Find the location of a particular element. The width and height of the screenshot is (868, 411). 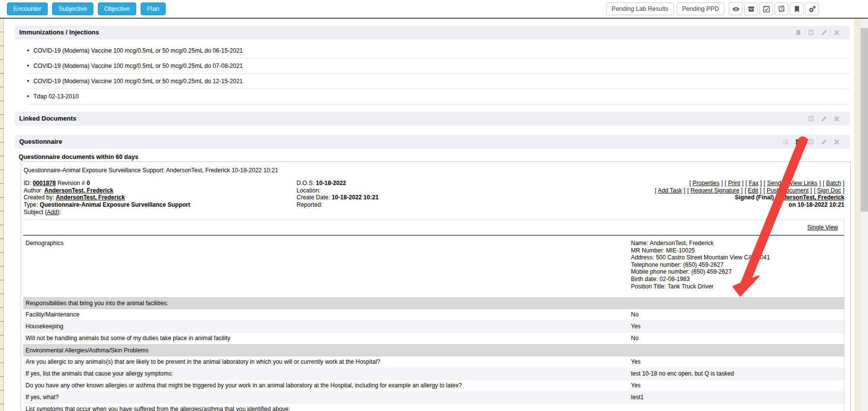

gears-button is located at coordinates (812, 9).